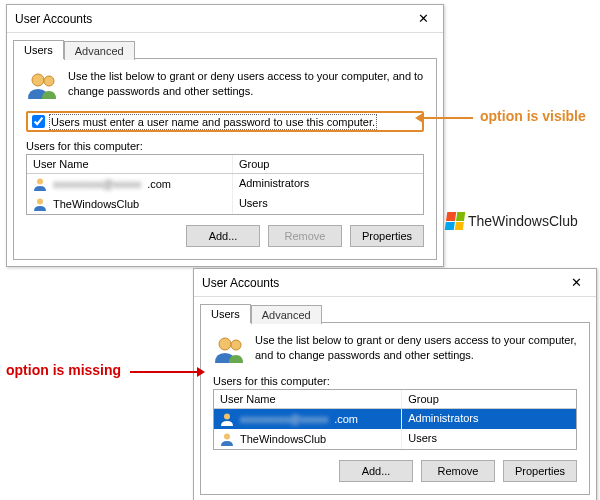 This screenshot has width=600, height=500. What do you see at coordinates (225, 122) in the screenshot?
I see `must-enter-password-checkbox: Users must enter a user name and passwor…` at bounding box center [225, 122].